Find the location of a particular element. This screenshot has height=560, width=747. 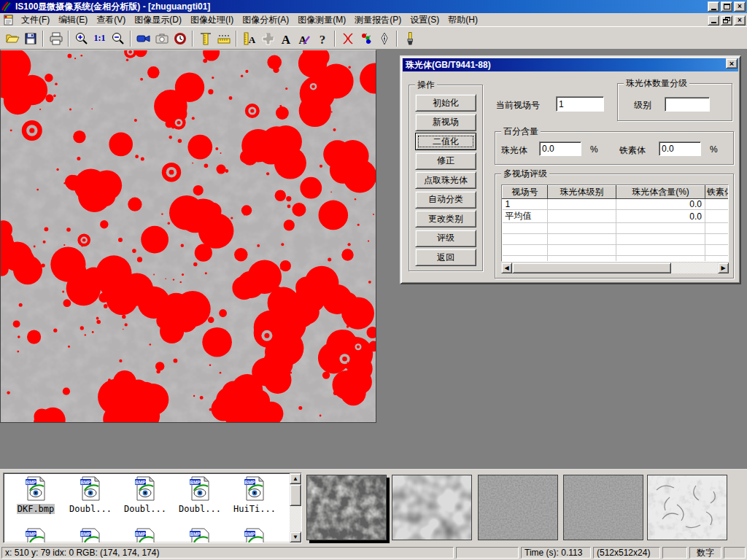

new-field-label: 新视场 is located at coordinates (446, 122).